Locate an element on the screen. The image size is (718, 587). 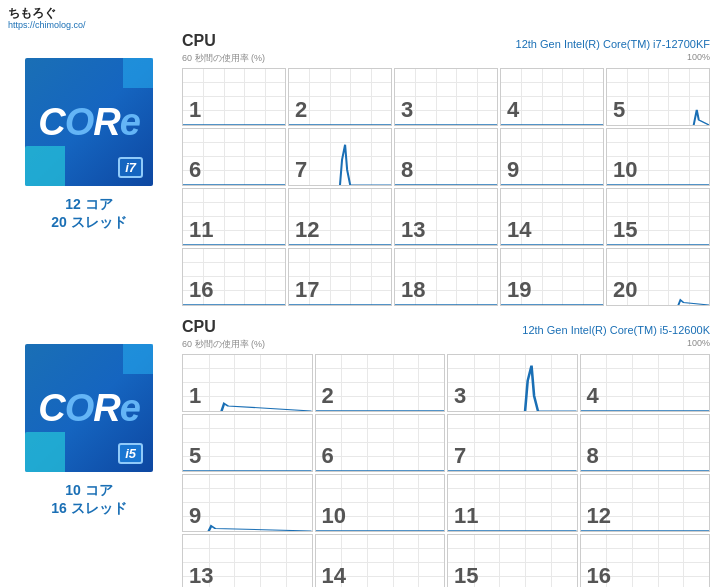
cpu-model-i5: 12th Gen Intel(R) Core(TM) i5-12600K is located at coordinates (616, 330).